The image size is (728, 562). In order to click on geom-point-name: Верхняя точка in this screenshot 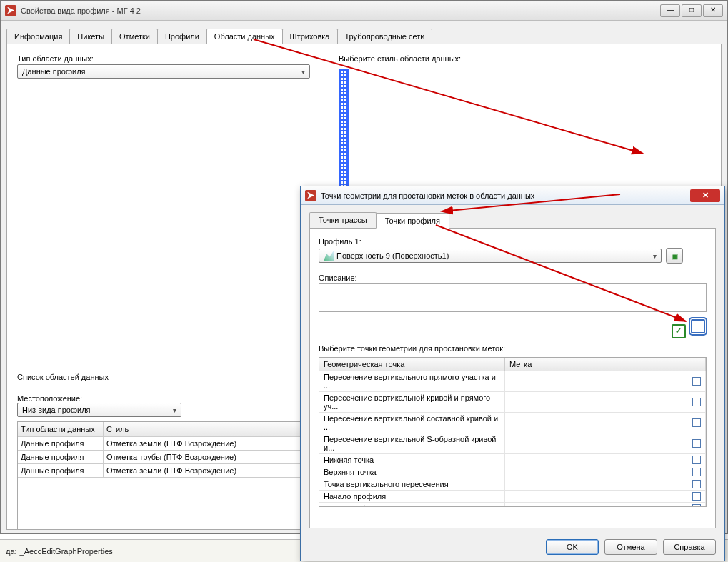, I will do `click(412, 472)`.